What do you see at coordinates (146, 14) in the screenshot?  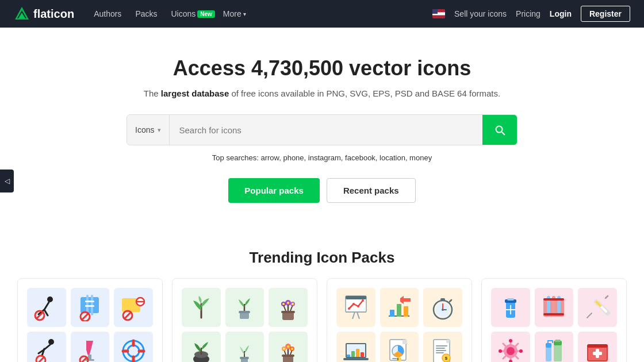 I see `nav-item-packs: Packs` at bounding box center [146, 14].